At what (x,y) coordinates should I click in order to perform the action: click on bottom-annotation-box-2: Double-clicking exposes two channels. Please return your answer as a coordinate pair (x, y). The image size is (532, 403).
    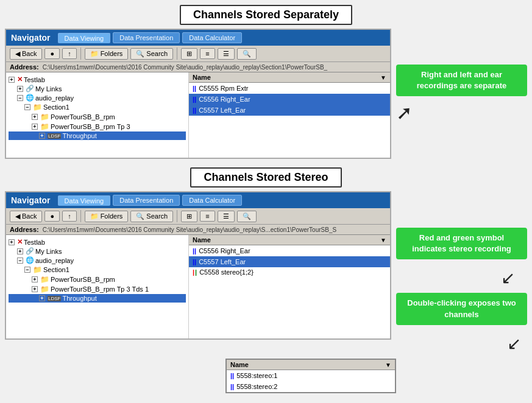
    Looking at the image, I should click on (462, 309).